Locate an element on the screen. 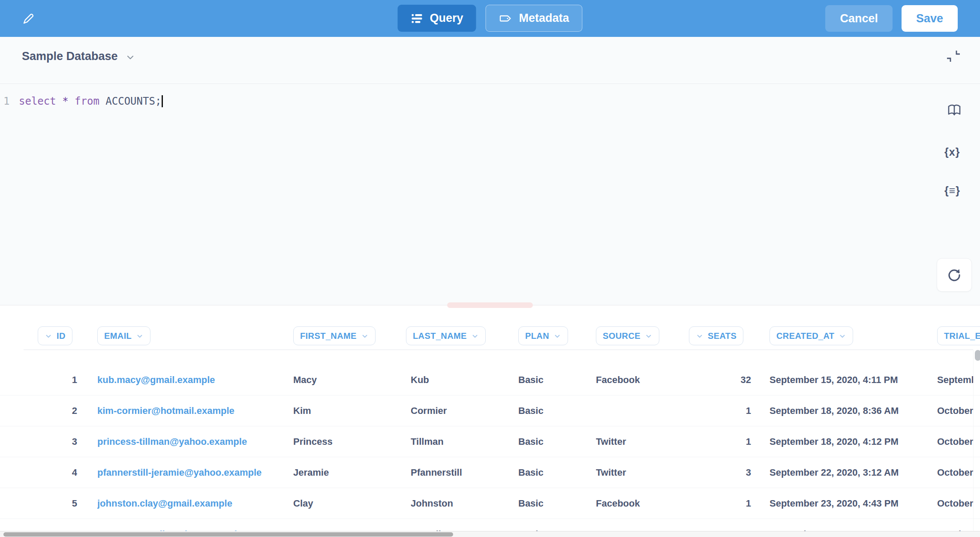  column-header-email: EMAIL is located at coordinates (124, 336).